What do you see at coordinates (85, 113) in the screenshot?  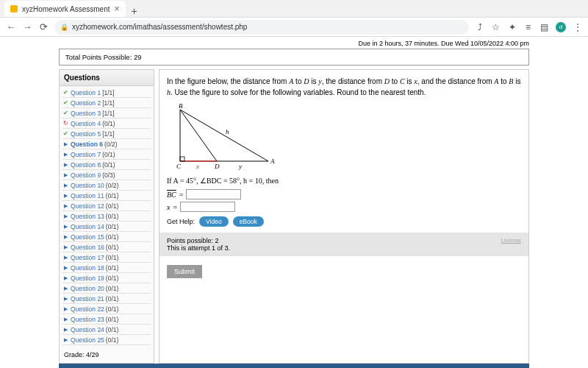 I see `question-link: Question 3` at bounding box center [85, 113].